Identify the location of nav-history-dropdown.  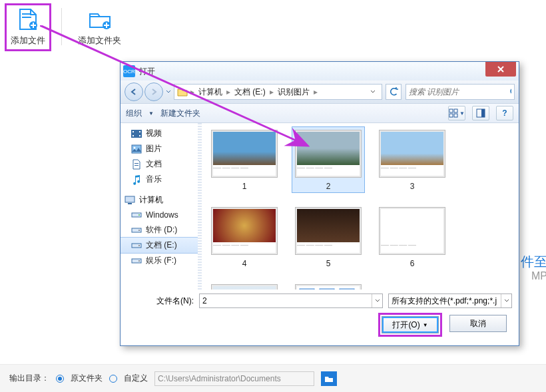
(168, 92).